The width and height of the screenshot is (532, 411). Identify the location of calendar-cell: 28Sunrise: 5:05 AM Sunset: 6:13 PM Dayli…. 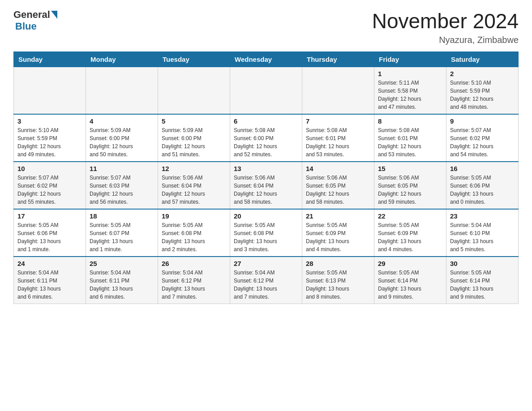
(339, 280).